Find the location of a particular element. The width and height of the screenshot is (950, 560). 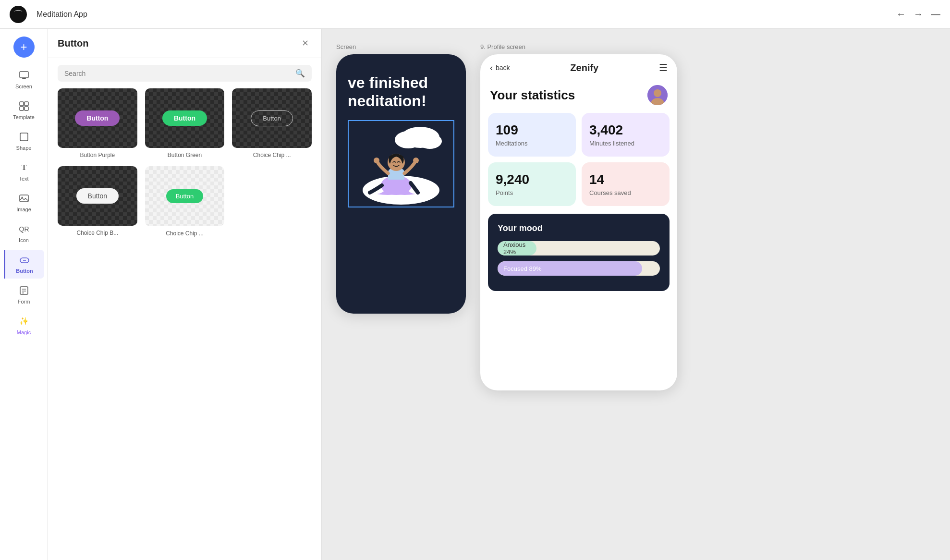

sidebar-image-label: Image is located at coordinates (24, 209).